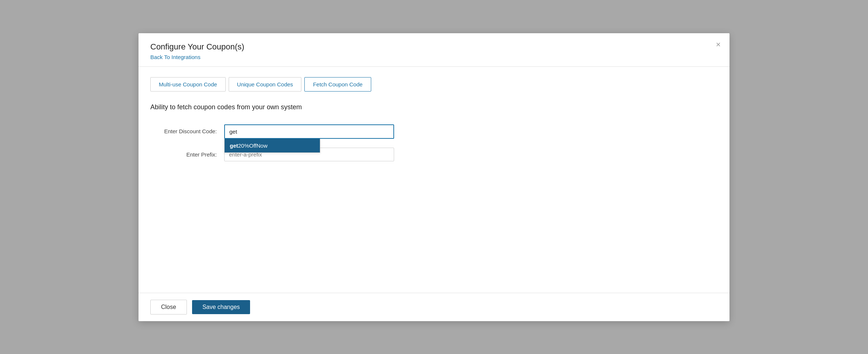 Image resolution: width=868 pixels, height=354 pixels. Describe the element at coordinates (309, 131) in the screenshot. I see `discount-code-input-wrapper: get20%OffNow` at that location.